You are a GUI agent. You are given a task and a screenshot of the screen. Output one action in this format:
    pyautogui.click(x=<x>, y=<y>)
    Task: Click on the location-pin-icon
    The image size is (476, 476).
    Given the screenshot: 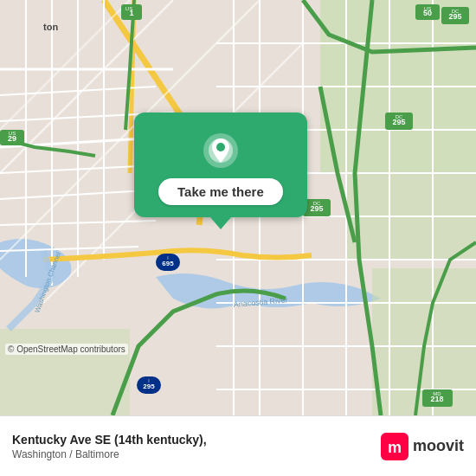 What is the action you would take?
    pyautogui.click(x=221, y=151)
    